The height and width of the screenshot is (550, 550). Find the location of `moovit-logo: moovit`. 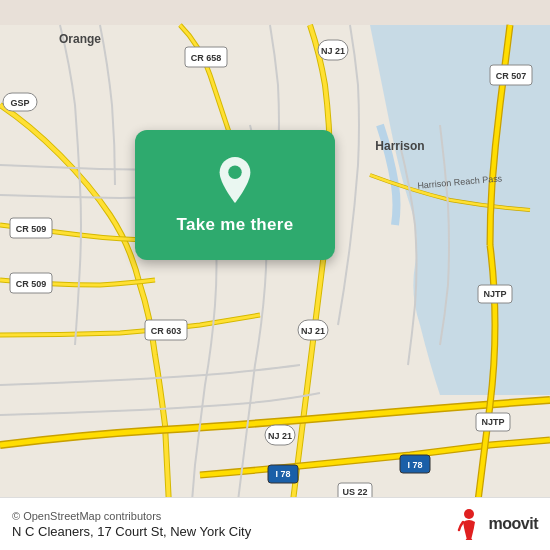

moovit-logo: moovit is located at coordinates (496, 524).